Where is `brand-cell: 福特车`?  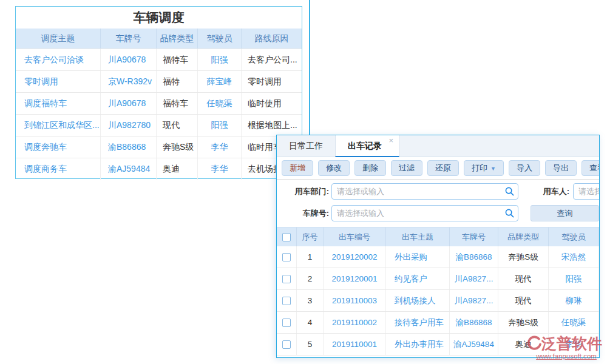
brand-cell: 福特车 is located at coordinates (177, 59).